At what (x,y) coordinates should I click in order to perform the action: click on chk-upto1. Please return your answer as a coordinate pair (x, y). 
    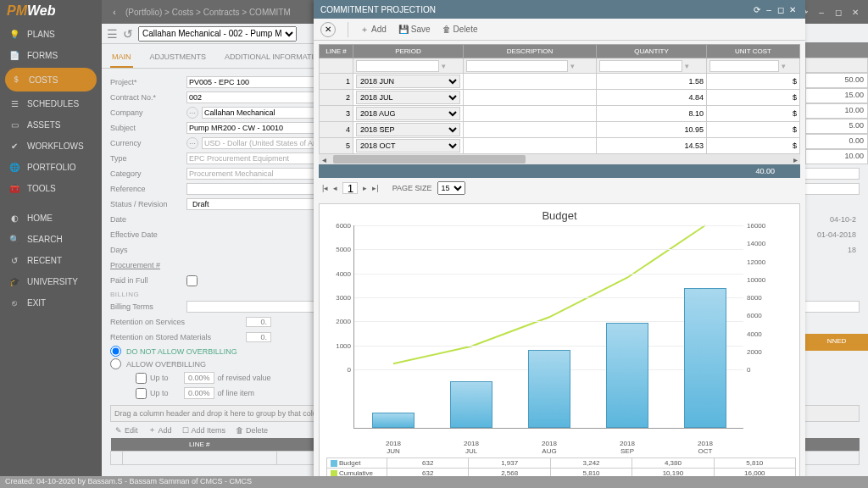
    Looking at the image, I should click on (141, 378).